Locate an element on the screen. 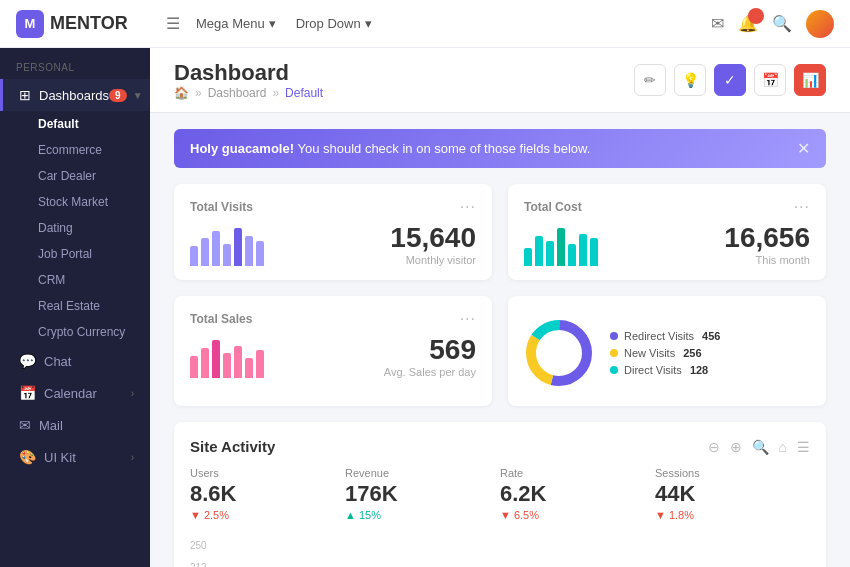 The image size is (850, 567). search-icon: 🔍 is located at coordinates (782, 24).